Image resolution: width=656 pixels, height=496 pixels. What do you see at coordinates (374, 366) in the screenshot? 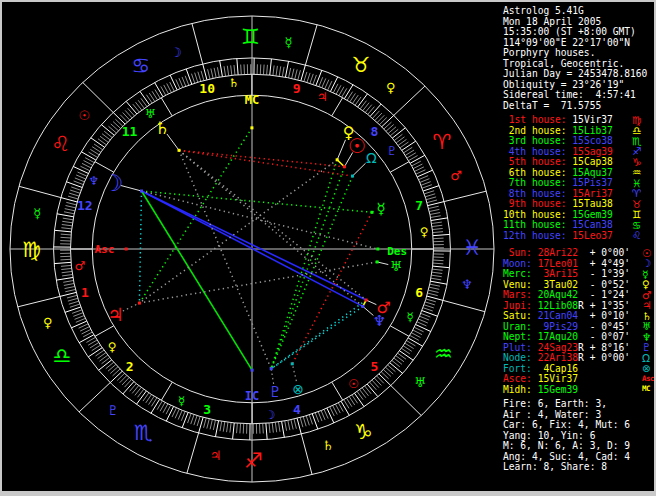
I see `wheel-house-number-5: 5` at bounding box center [374, 366].